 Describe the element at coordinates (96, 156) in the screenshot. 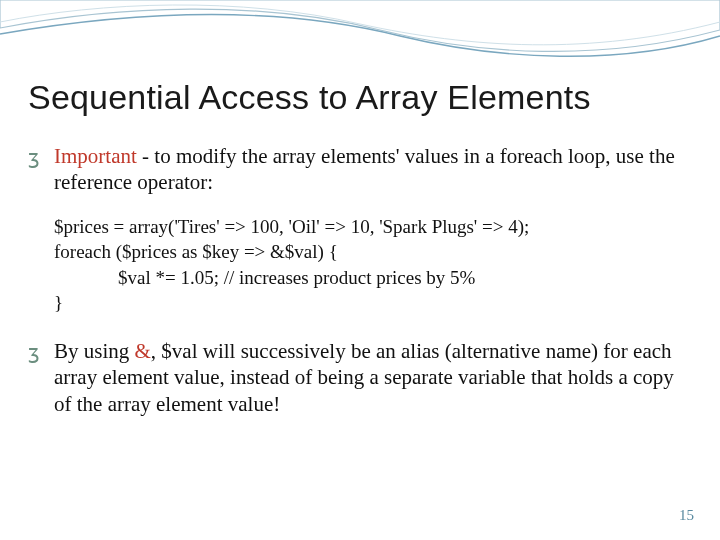

I see `important-keyword: Important` at that location.